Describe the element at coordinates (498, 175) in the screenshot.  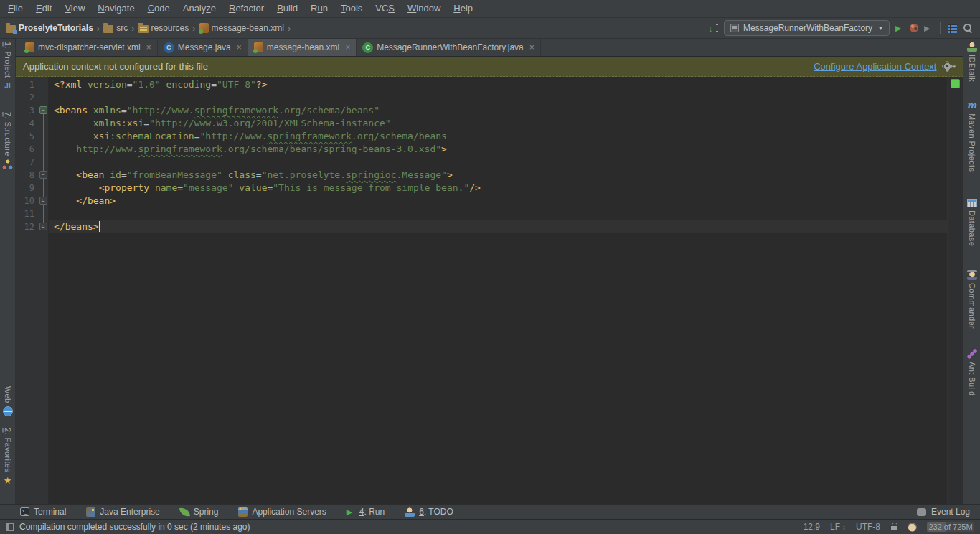
I see `code-line: <bean id="fromBeanMessage" class="net.pr…` at that location.